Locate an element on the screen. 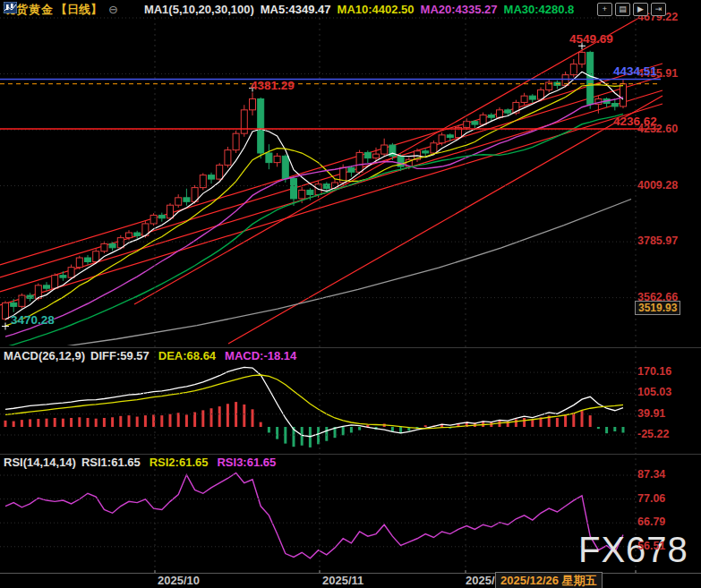 This screenshot has width=701, height=588. rsi2-value: RSI2:61.65 is located at coordinates (179, 462).